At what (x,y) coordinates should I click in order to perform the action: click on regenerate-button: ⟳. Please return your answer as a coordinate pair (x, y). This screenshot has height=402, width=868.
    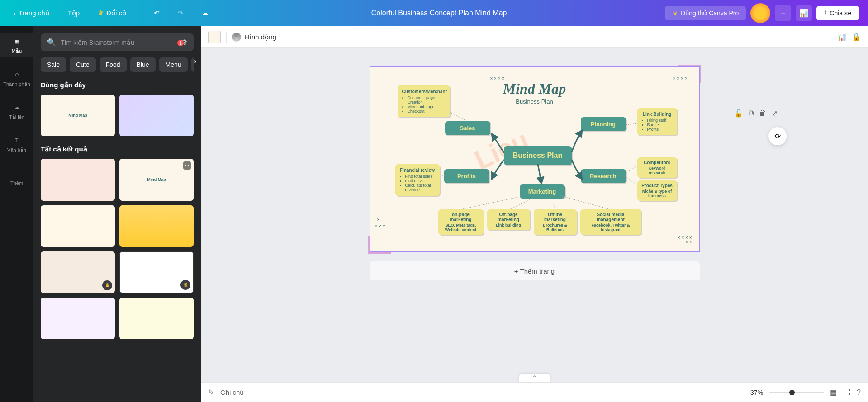
    Looking at the image, I should click on (778, 136).